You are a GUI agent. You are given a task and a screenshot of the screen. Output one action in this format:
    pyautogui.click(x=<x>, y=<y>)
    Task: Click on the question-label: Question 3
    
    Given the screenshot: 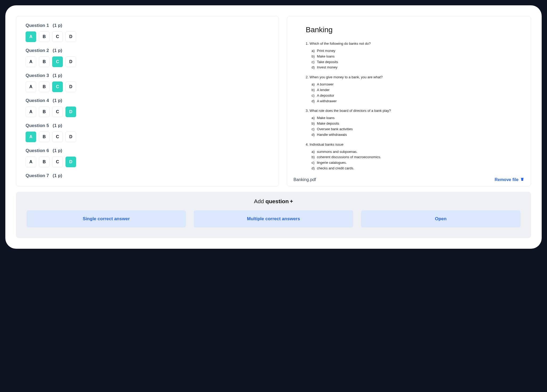 What is the action you would take?
    pyautogui.click(x=37, y=76)
    